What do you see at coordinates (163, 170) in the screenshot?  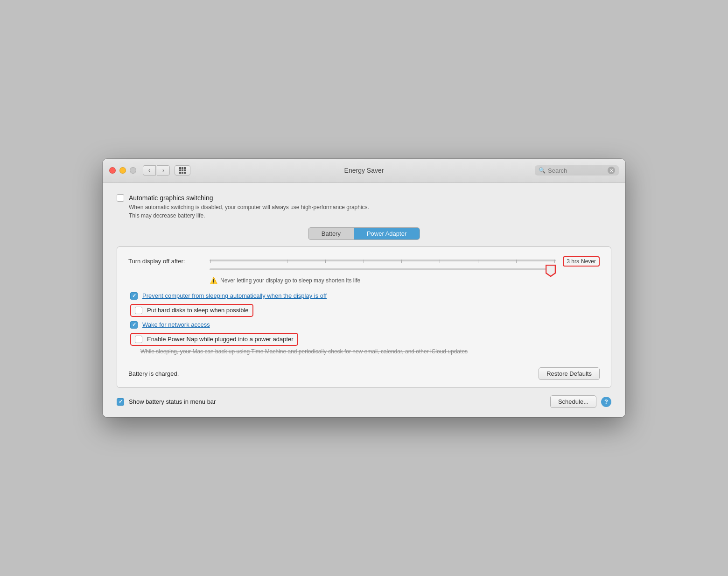 I see `forward-button: ›` at bounding box center [163, 170].